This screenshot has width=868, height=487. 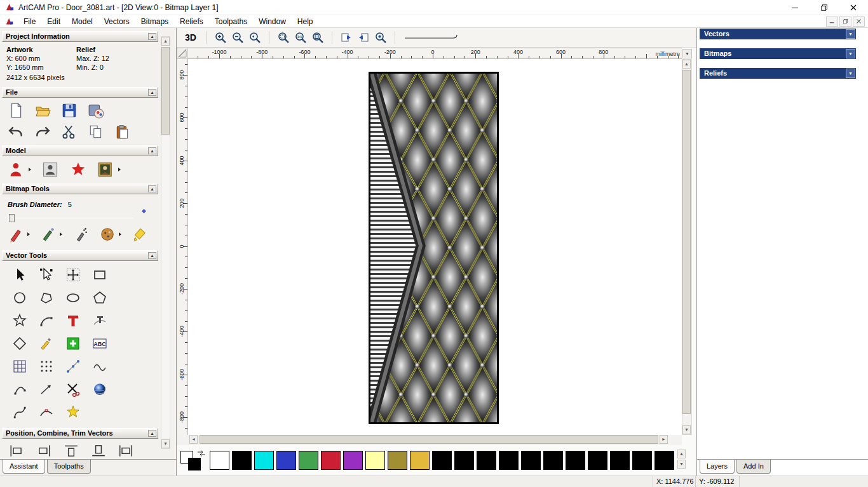 What do you see at coordinates (155, 22) in the screenshot?
I see `menu-bitmaps: Bitmaps` at bounding box center [155, 22].